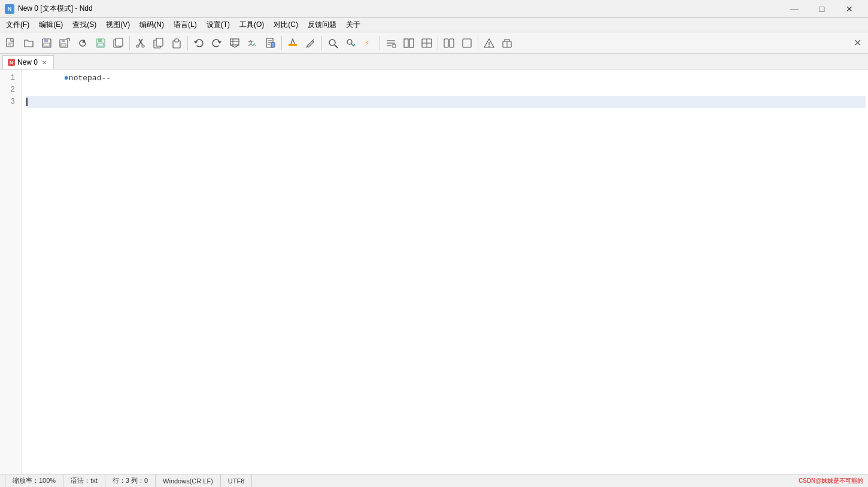 The image size is (868, 487). Describe the element at coordinates (118, 25) in the screenshot. I see `menu-view: 视图(V)` at that location.